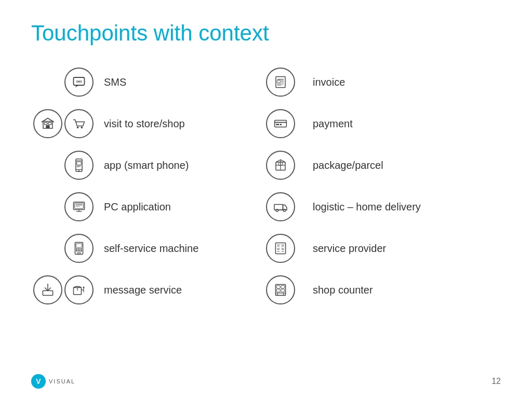 This screenshot has height=399, width=532. Describe the element at coordinates (281, 248) in the screenshot. I see `service-provider-icon` at that location.